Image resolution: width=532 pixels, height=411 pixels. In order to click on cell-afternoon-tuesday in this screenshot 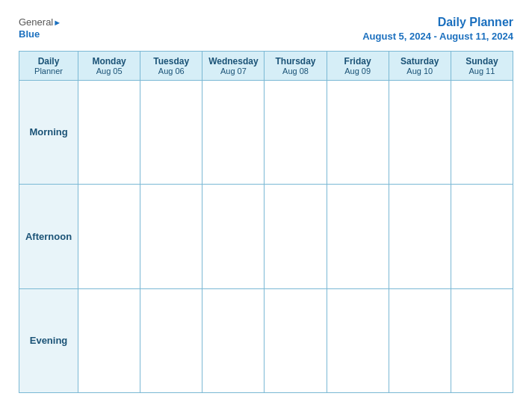, I will do `click(172, 236)`.